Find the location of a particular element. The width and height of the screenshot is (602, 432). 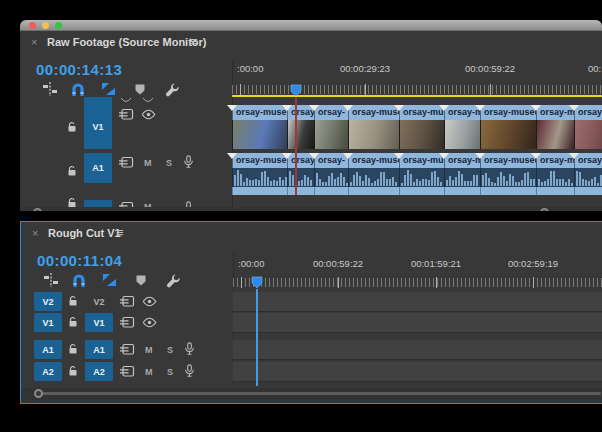

track-label: A2 is located at coordinates (99, 372).